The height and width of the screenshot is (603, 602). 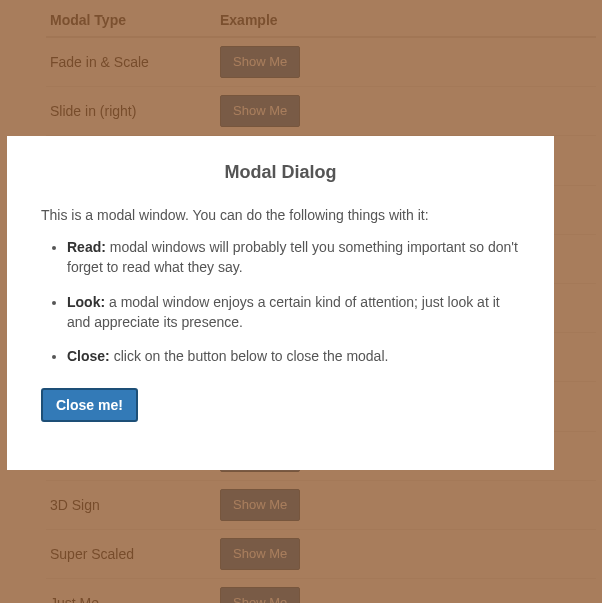 I want to click on modal-bullet: Close: click on the button below to clos…, so click(x=294, y=356).